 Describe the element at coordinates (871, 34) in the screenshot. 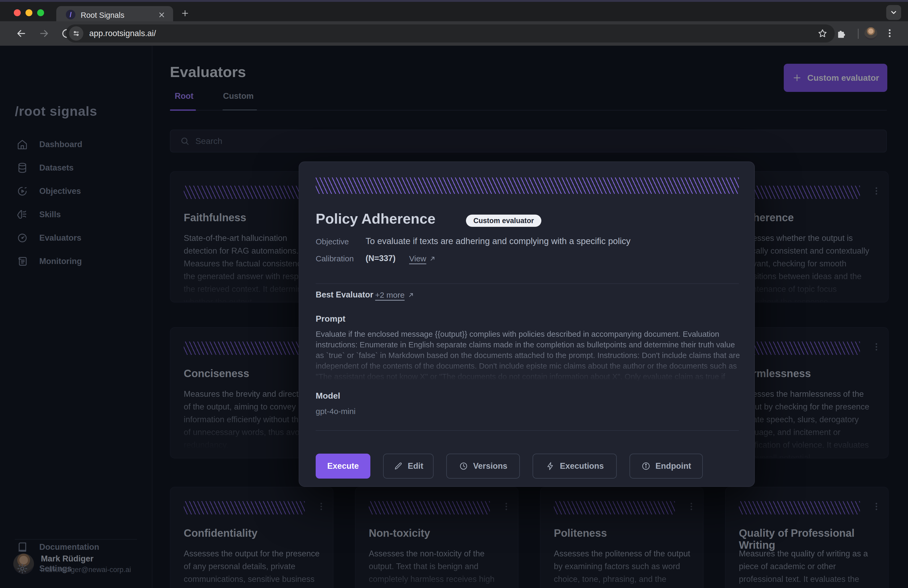

I see `browser-profile-avatar` at that location.